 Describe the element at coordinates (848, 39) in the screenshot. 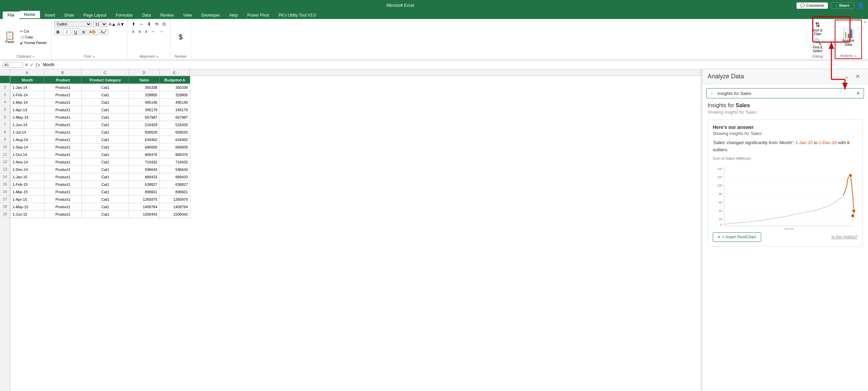

I see `analyze-data-button: 📊 AnalyzeData` at that location.